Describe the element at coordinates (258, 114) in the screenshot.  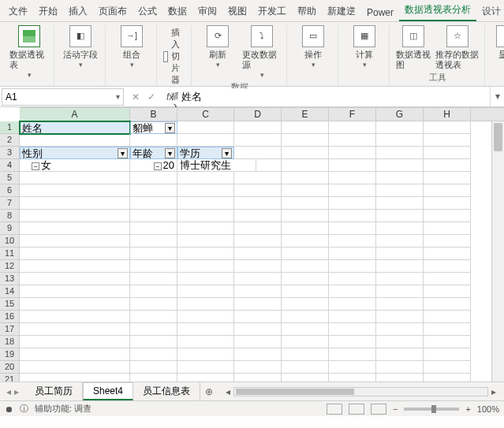
I see `col-header-D: D` at that location.